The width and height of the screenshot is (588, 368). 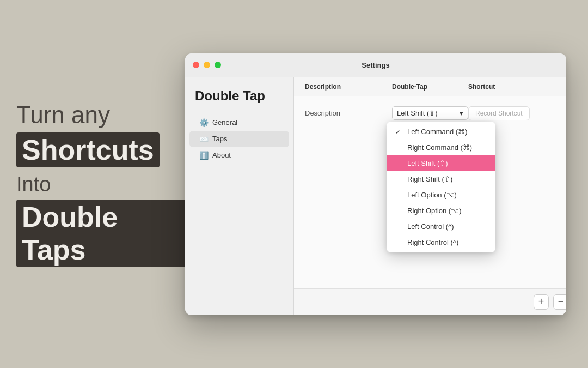 I want to click on close-button, so click(x=196, y=65).